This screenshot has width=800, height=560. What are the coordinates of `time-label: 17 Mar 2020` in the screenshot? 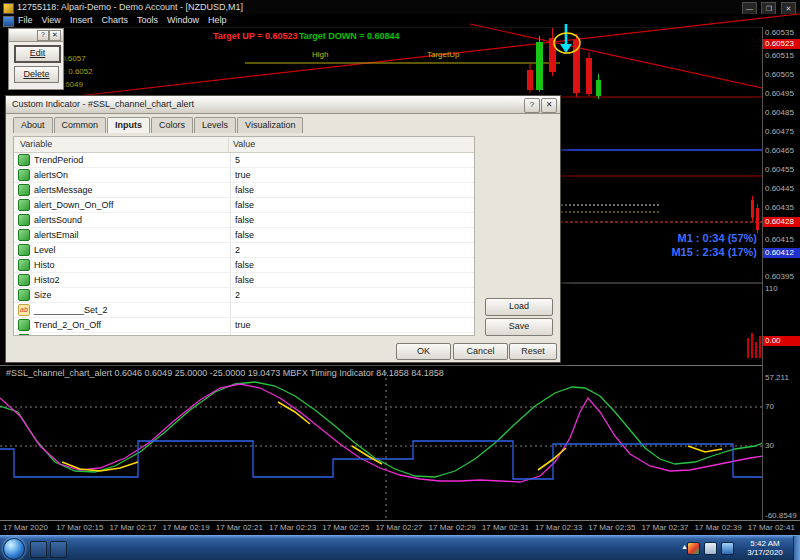 It's located at (26, 528).